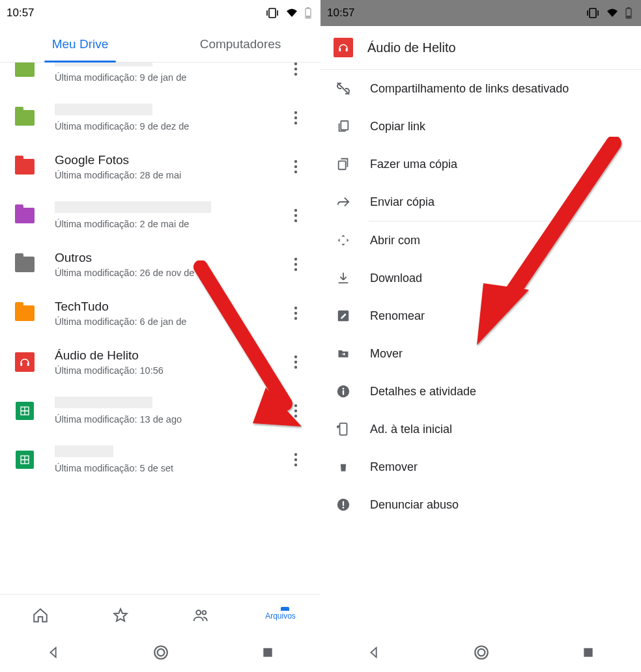 The width and height of the screenshot is (641, 672). Describe the element at coordinates (160, 44) in the screenshot. I see `top-tabs: Meu Drive Computadores` at that location.